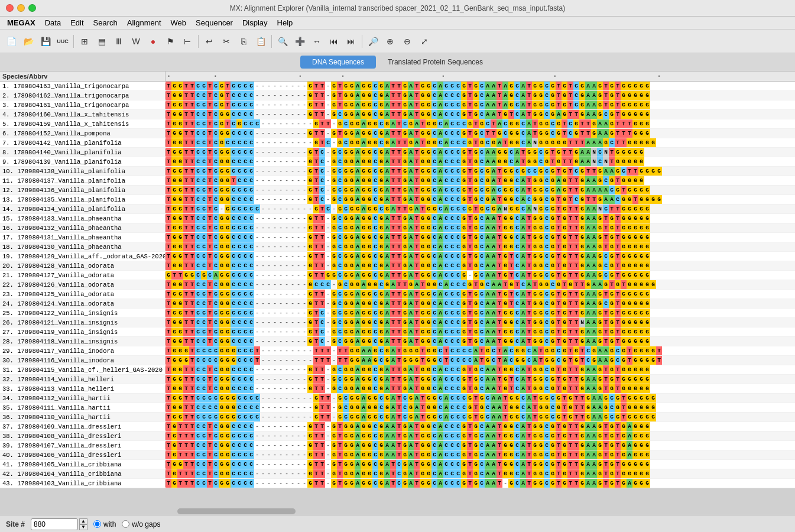 The image size is (795, 532). Describe the element at coordinates (397, 77) in the screenshot. I see `seq-header: Species/Abbrv • • • • • • •` at that location.